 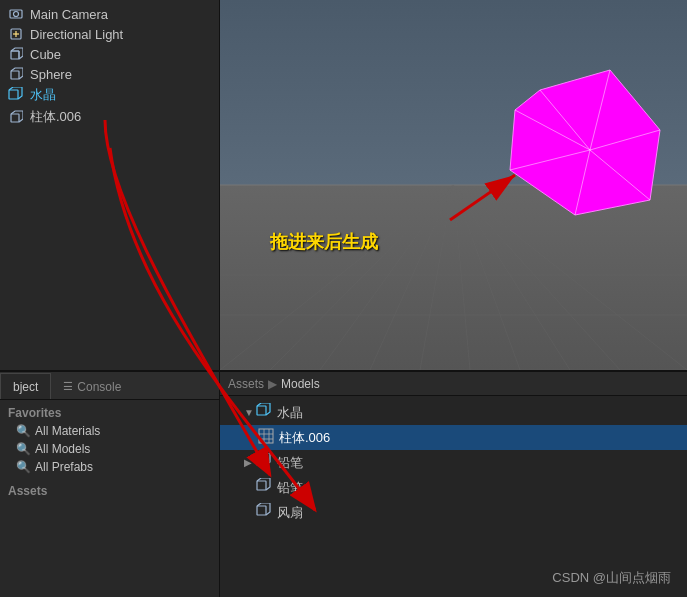 I want to click on assets-header: Assets, so click(x=110, y=491).